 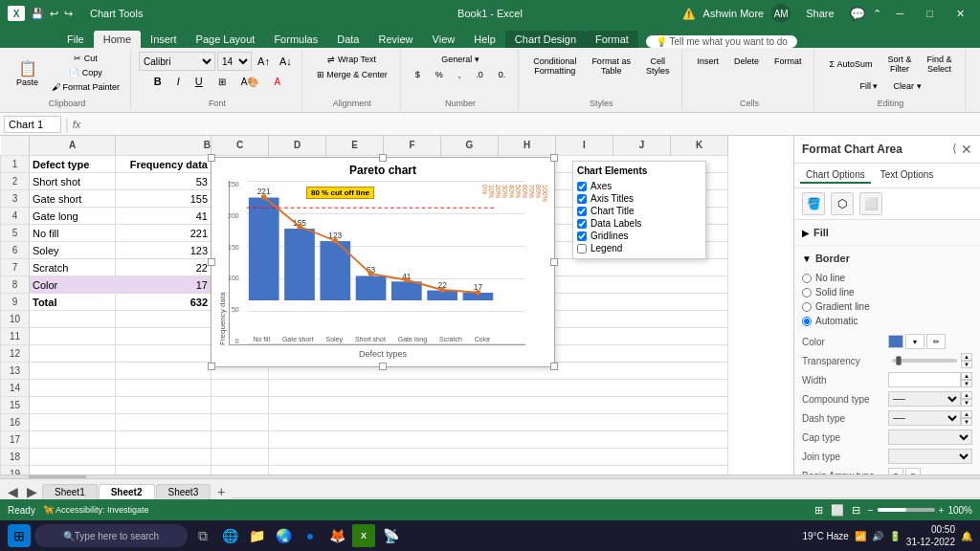 I want to click on minimize-btn: ─, so click(x=901, y=13).